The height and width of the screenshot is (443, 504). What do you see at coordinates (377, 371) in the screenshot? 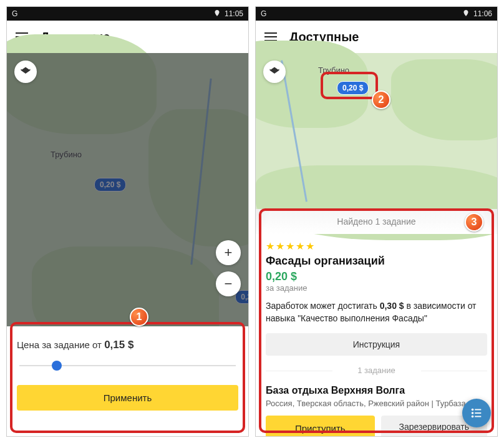
I see `subtask-count-label: 1 задание` at bounding box center [377, 371].